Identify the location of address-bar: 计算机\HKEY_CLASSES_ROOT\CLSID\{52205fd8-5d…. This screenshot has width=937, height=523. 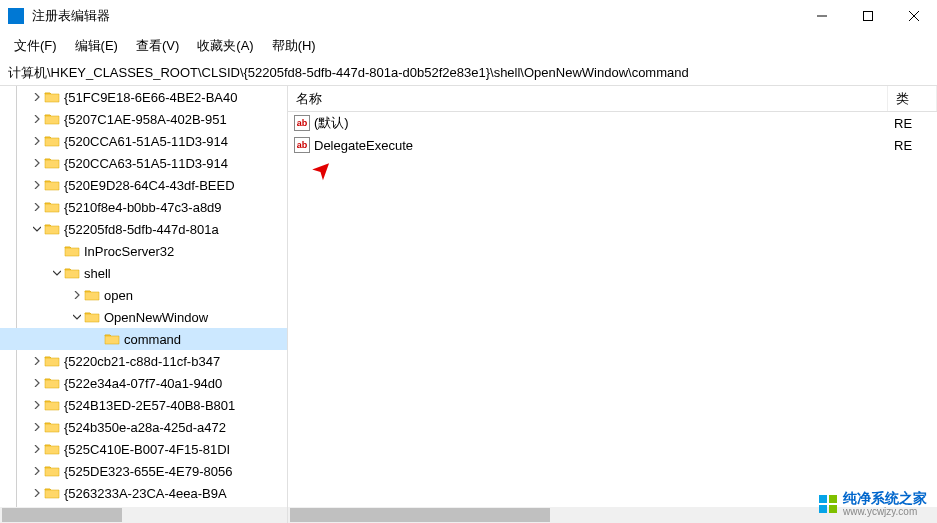
(468, 73).